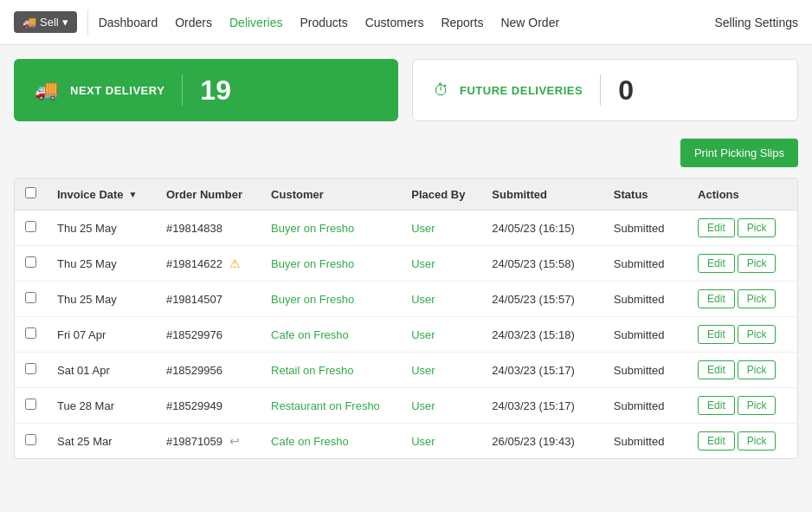 The width and height of the screenshot is (812, 512). Describe the element at coordinates (441, 90) in the screenshot. I see `clock-icon: ⏱` at that location.